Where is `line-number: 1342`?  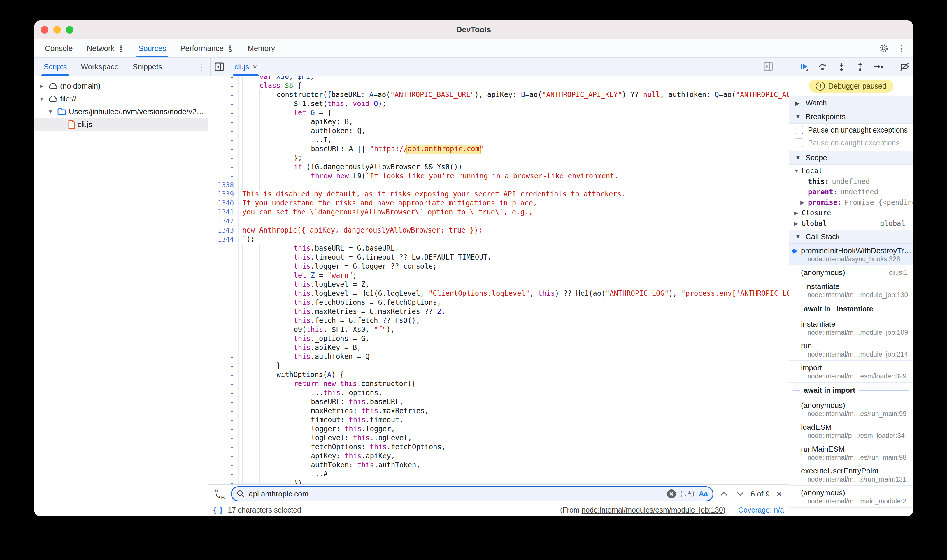 line-number: 1342 is located at coordinates (224, 221).